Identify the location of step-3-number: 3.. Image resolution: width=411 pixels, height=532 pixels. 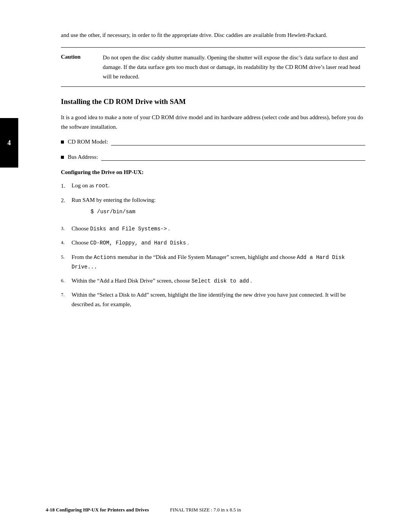
(66, 228).